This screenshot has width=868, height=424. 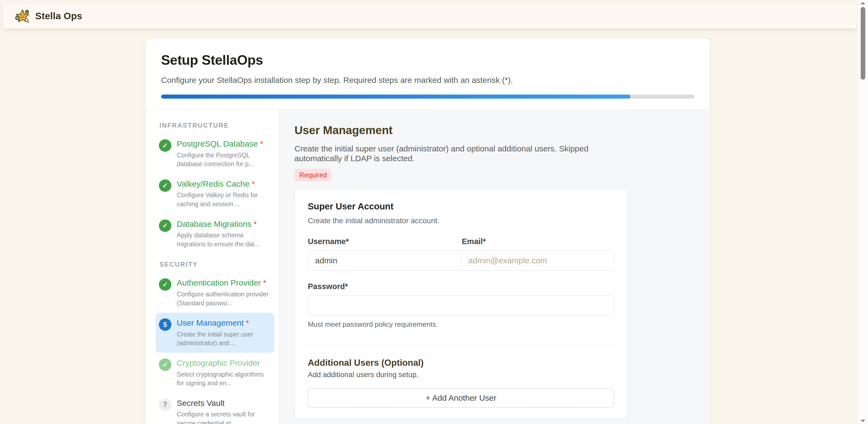 What do you see at coordinates (863, 212) in the screenshot?
I see `page-scrollbar` at bounding box center [863, 212].